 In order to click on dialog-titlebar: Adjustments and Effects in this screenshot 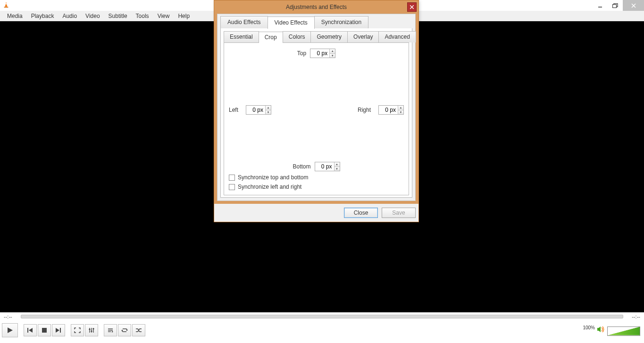, I will do `click(316, 7)`.